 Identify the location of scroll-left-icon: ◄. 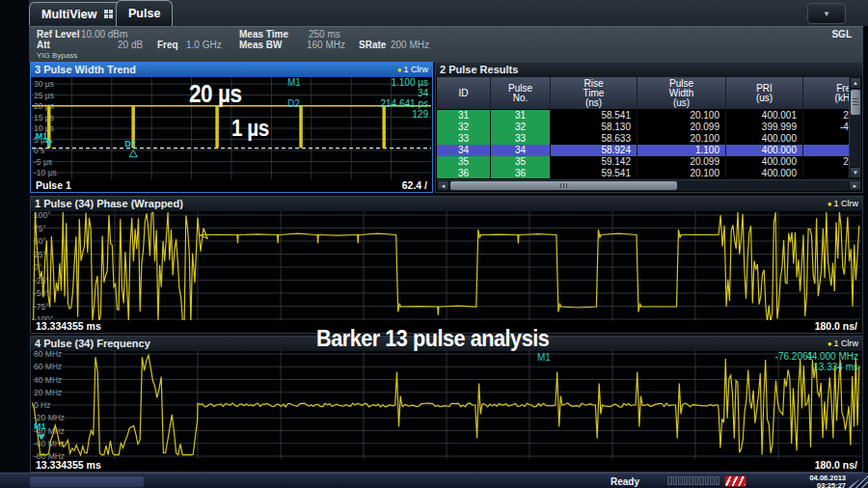
(444, 185).